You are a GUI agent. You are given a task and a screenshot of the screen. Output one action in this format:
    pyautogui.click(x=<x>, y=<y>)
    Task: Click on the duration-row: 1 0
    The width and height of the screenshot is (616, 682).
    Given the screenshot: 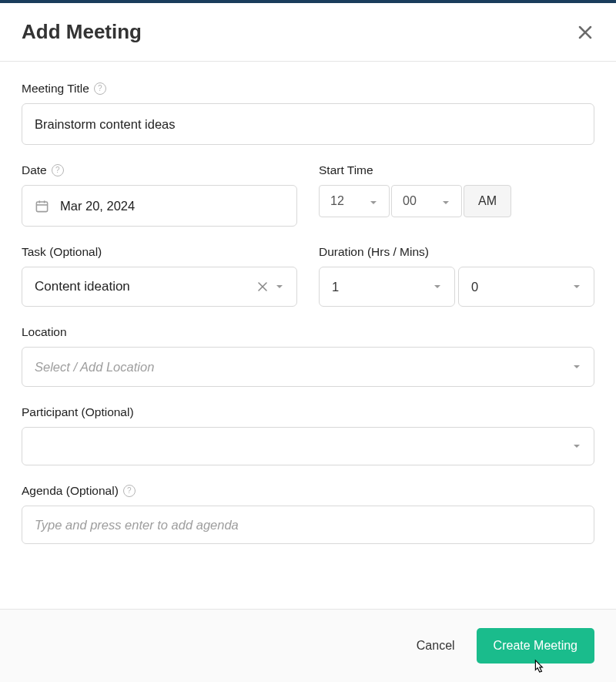 What is the action you would take?
    pyautogui.click(x=457, y=287)
    